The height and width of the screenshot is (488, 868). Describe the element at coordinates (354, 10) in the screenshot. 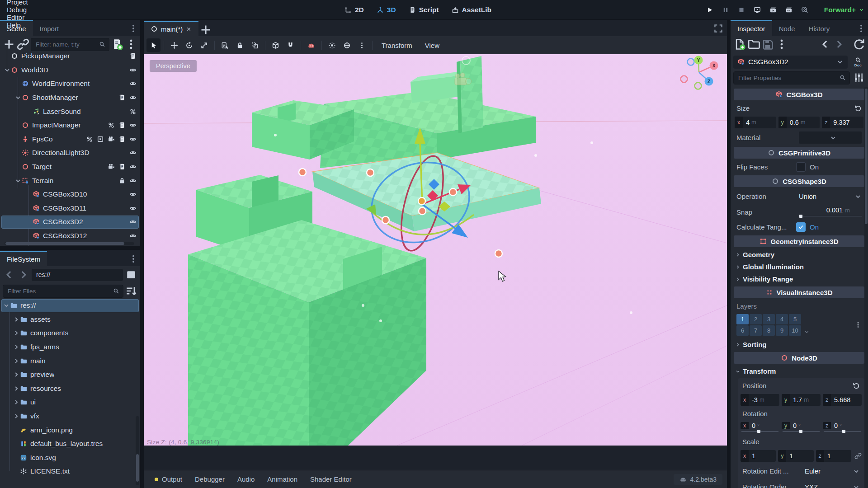

I see `workspace-2d: 2D` at that location.